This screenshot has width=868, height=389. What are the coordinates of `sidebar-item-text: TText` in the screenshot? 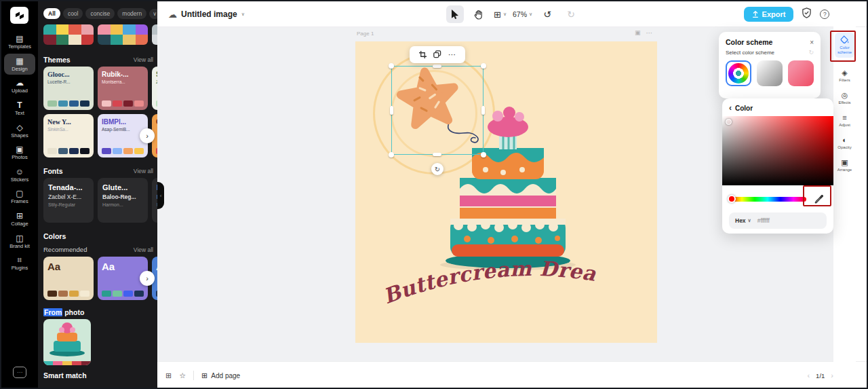 It's located at (20, 109).